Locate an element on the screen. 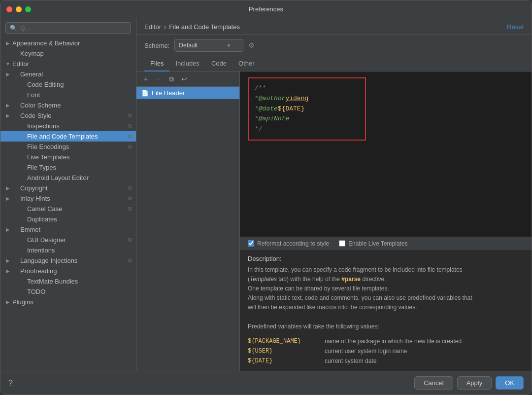  search-input is located at coordinates (73, 28).